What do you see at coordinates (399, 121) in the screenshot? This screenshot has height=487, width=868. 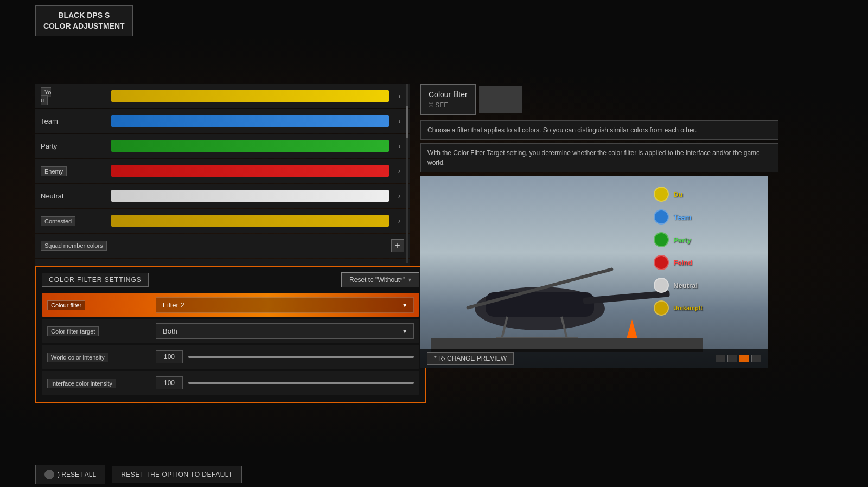 I see `team-chevron: ›` at bounding box center [399, 121].